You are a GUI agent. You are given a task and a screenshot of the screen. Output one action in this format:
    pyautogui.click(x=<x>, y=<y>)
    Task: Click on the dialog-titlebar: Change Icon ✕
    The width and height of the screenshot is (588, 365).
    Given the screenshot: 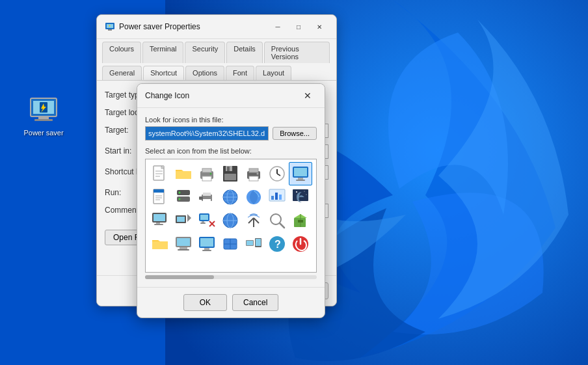 What is the action you would take?
    pyautogui.click(x=231, y=96)
    